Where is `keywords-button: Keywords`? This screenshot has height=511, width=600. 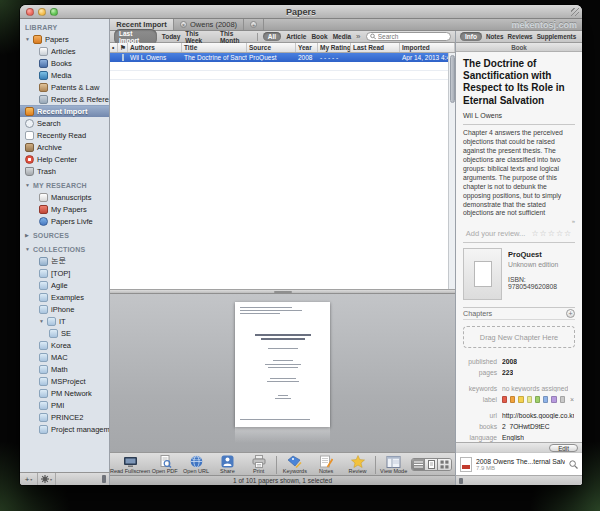 keywords-button: Keywords is located at coordinates (294, 464).